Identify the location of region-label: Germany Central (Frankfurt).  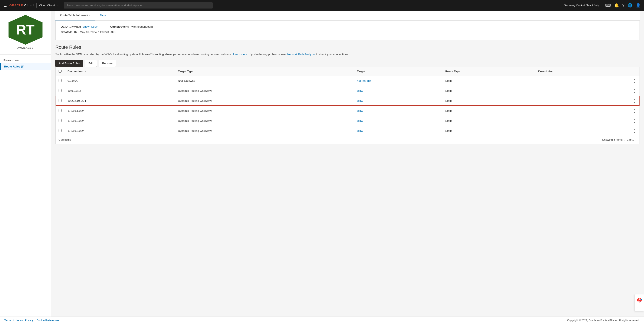
(582, 5).